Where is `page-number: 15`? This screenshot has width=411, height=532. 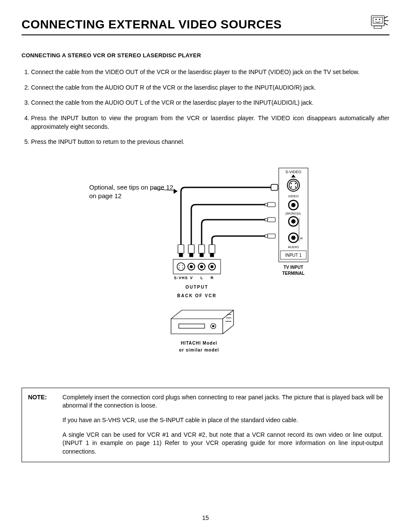
page-number: 15 is located at coordinates (206, 518).